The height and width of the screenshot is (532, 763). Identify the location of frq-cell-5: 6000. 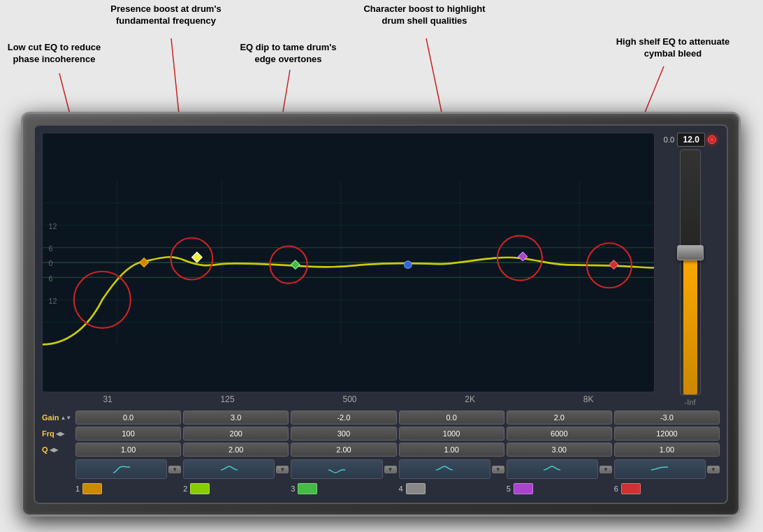
(559, 434).